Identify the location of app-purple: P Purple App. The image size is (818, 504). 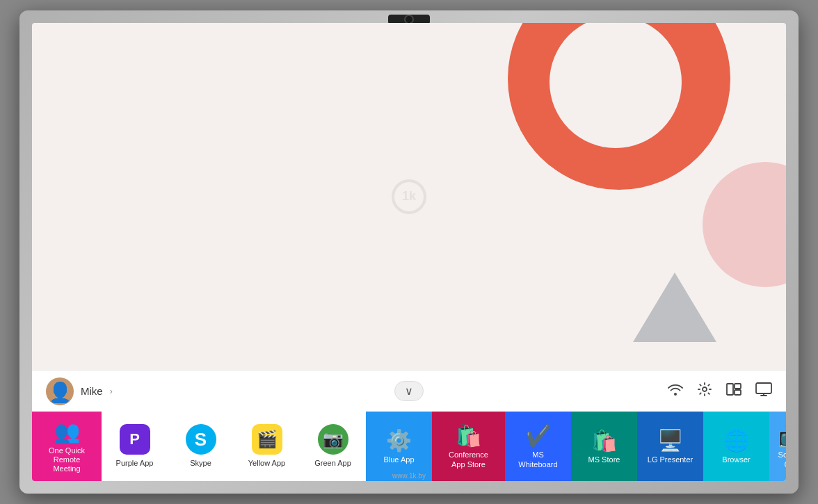
(135, 446).